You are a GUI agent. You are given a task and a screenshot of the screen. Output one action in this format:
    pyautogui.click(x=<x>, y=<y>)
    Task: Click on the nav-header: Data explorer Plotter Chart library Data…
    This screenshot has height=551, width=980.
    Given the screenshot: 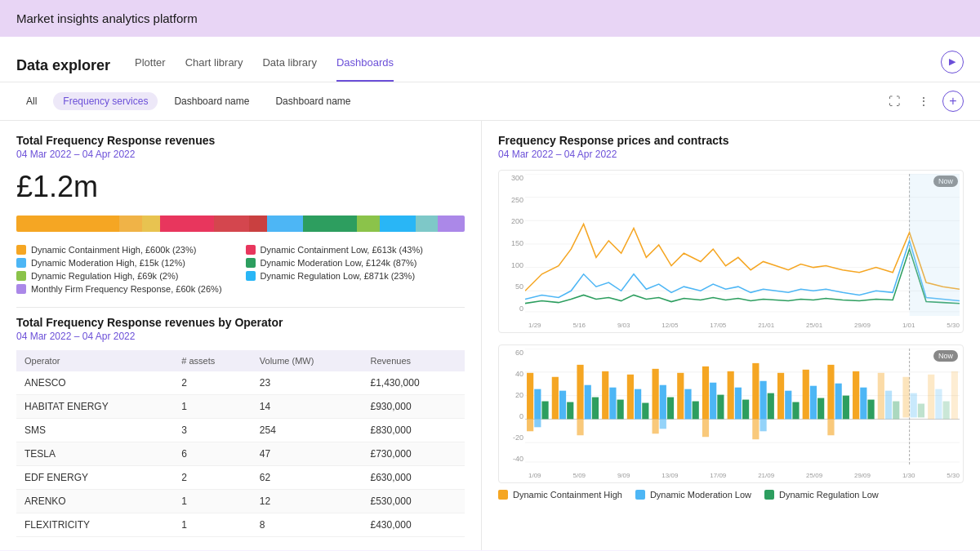 What is the action you would take?
    pyautogui.click(x=490, y=60)
    